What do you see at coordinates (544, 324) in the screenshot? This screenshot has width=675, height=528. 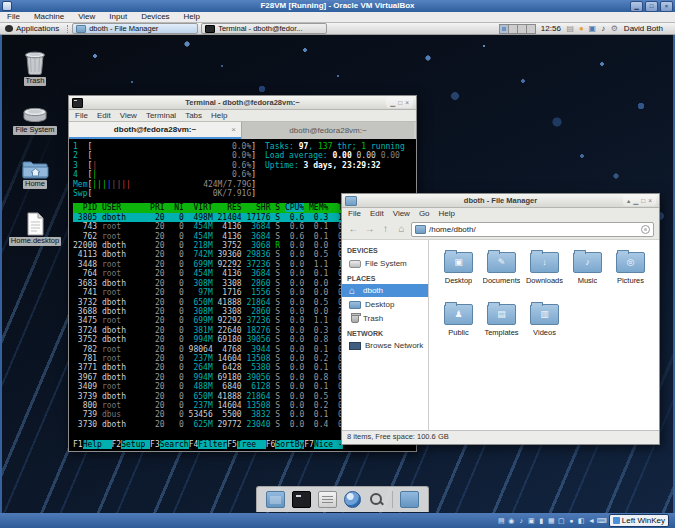 I see `folder-item-videos: ▥Videos` at bounding box center [544, 324].